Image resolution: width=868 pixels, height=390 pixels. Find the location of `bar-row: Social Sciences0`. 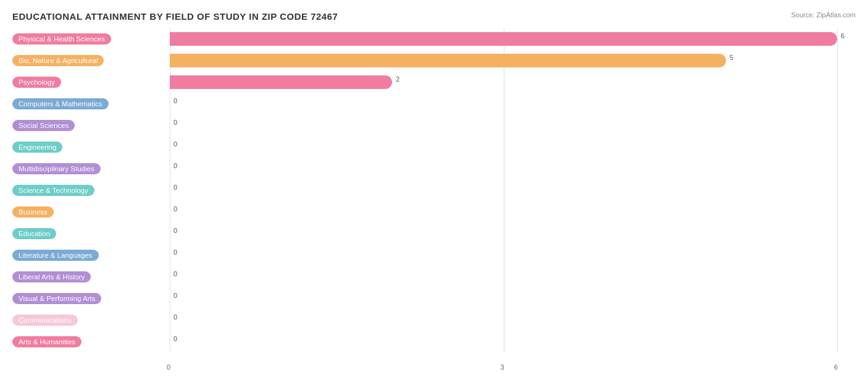

bar-row: Social Sciences0 is located at coordinates (434, 125).